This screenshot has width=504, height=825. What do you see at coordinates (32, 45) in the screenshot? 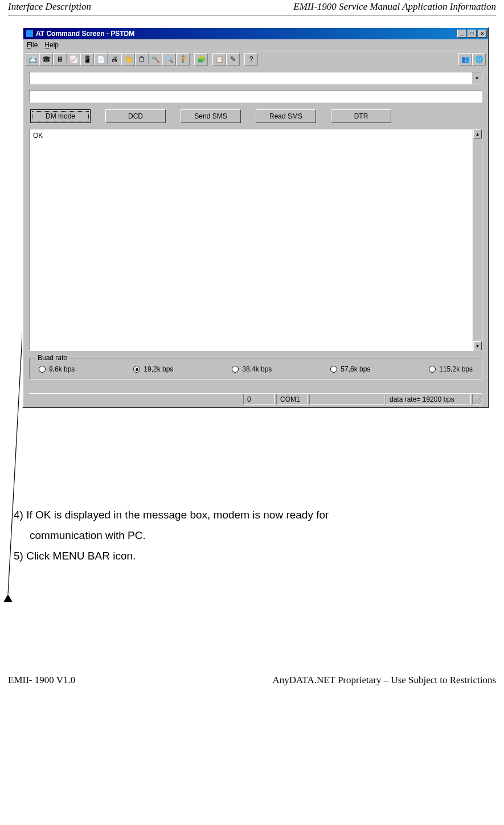
I see `menu-file: File` at bounding box center [32, 45].